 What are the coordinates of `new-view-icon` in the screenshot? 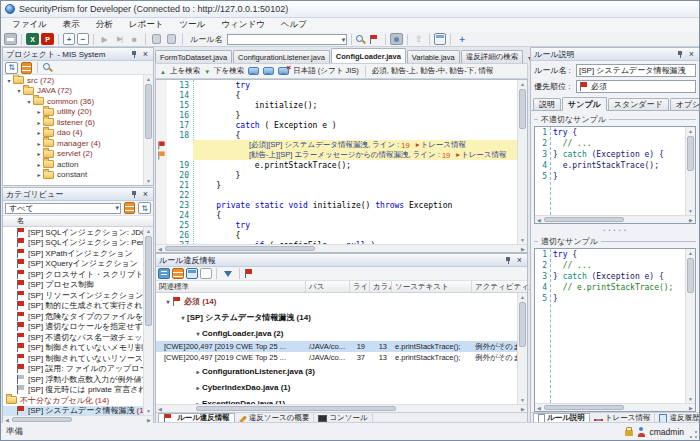 It's located at (206, 274).